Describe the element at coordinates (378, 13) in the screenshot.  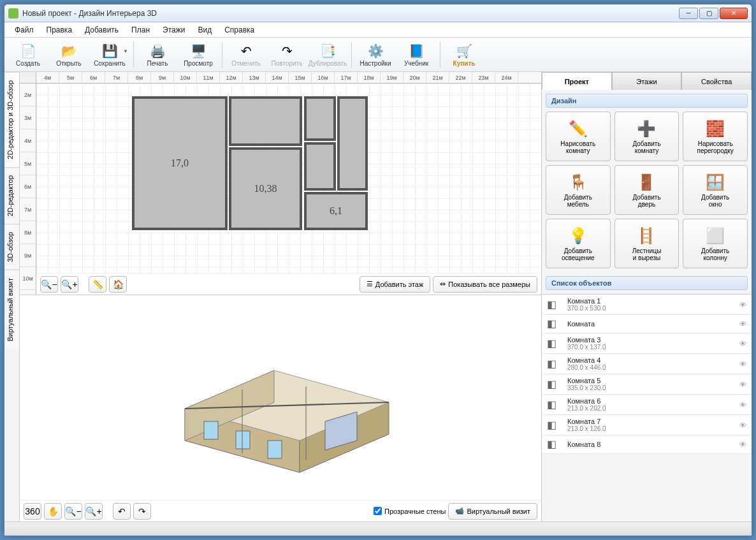
I see `titlebar: Новый проект - Дизайн Интерьера 3D ─ ▢ ✕` at that location.